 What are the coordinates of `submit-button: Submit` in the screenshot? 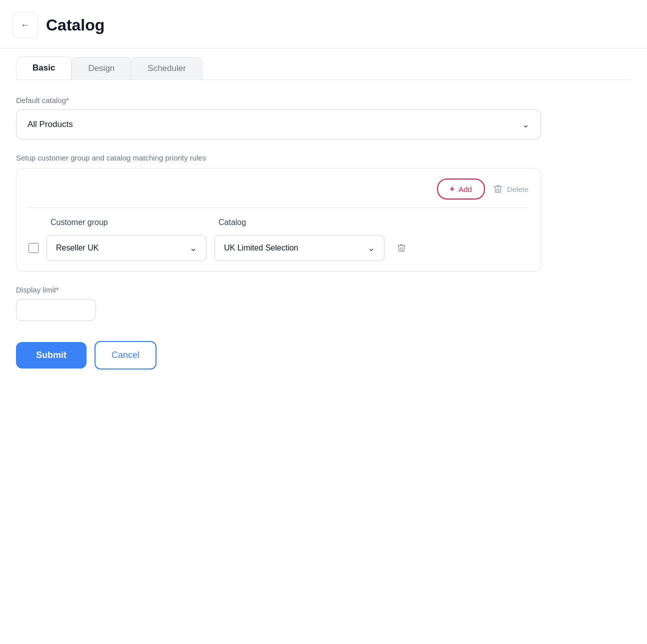 It's located at (51, 355).